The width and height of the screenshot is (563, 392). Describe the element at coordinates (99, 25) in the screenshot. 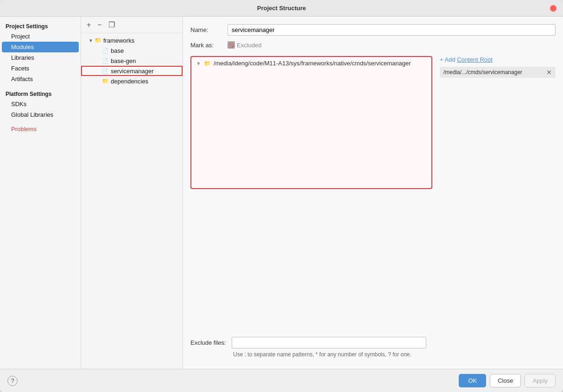

I see `remove-module-button: −` at that location.